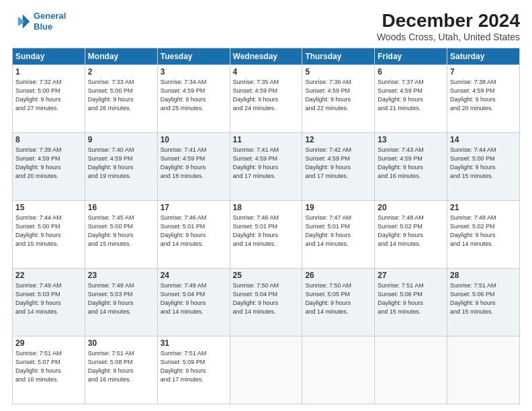 This screenshot has width=532, height=411. Describe the element at coordinates (449, 37) in the screenshot. I see `subtitle: Woods Cross, Utah, United States` at that location.